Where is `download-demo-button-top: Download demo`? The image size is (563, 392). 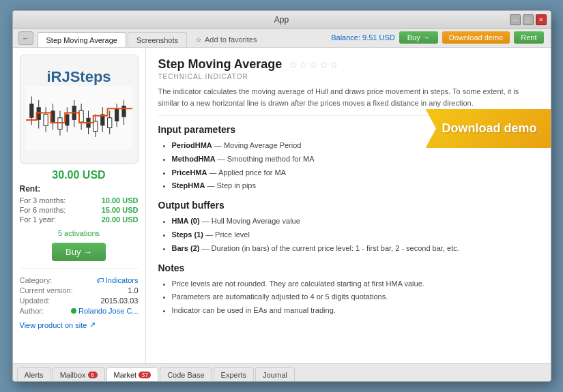 download-demo-button-top: Download demo is located at coordinates (476, 37).